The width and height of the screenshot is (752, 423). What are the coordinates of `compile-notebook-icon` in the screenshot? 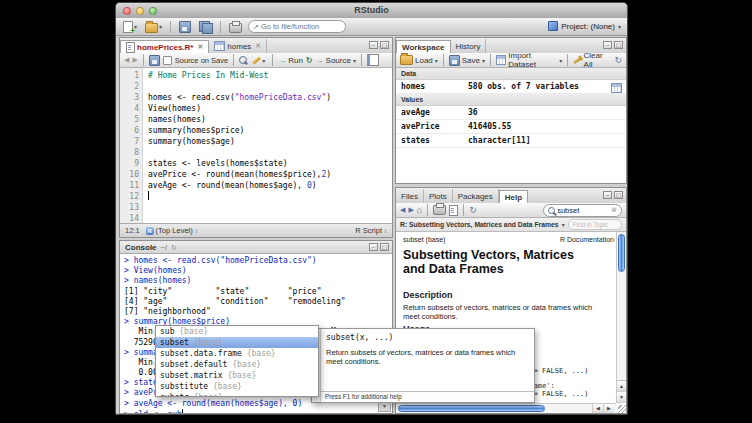 It's located at (373, 60).